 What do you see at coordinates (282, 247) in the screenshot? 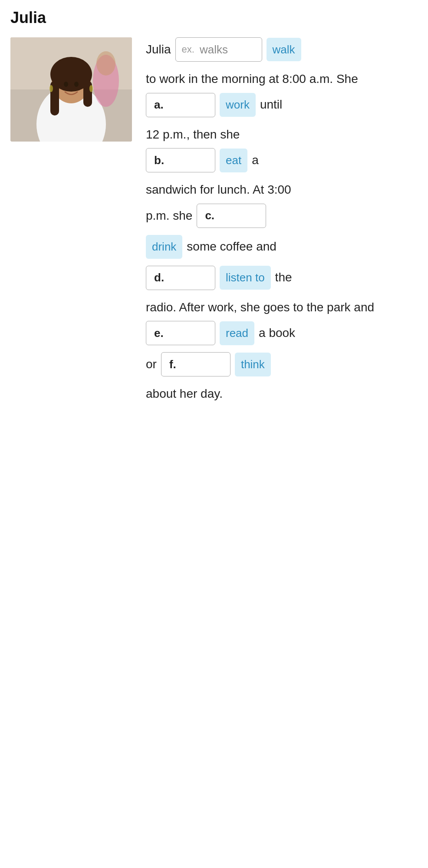
I see `line-drink: drink some coffee and` at bounding box center [282, 247].